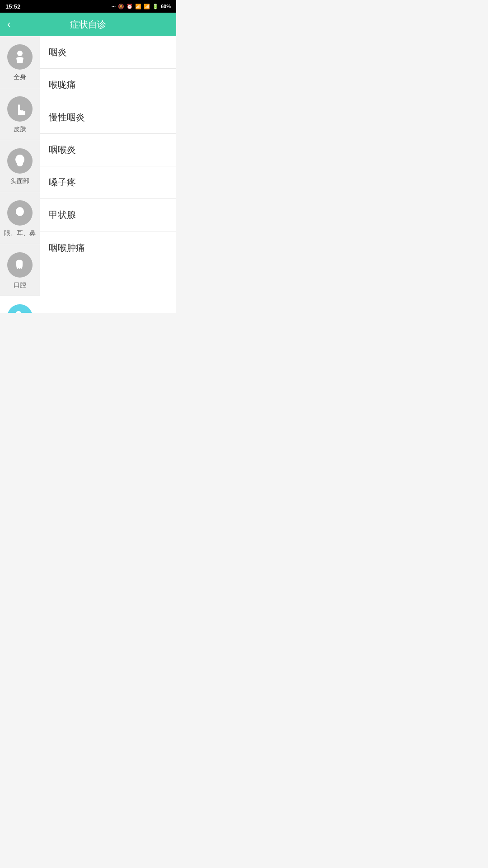  What do you see at coordinates (20, 109) in the screenshot?
I see `pifu-icon` at bounding box center [20, 109].